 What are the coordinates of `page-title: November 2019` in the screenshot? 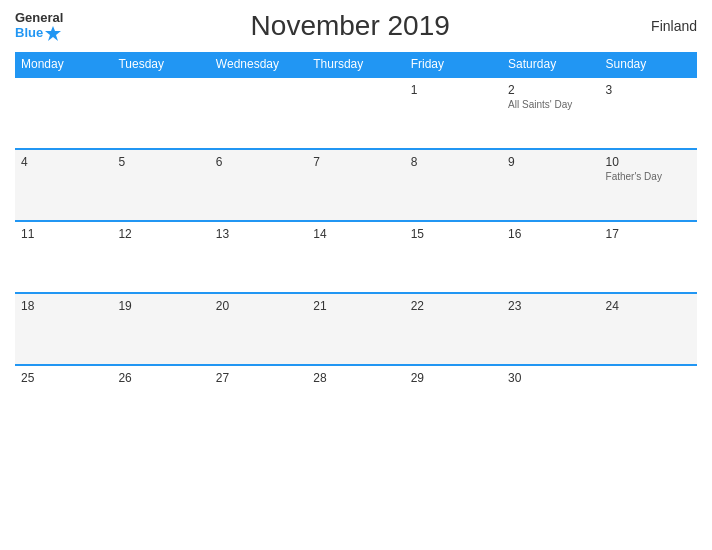 It's located at (350, 26).